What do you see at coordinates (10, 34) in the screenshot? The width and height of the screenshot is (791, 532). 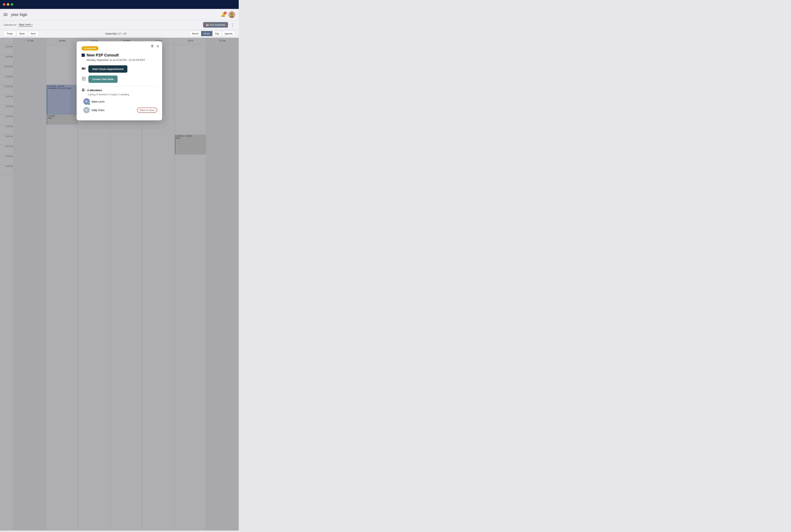 I see `today-button: Today` at bounding box center [10, 34].